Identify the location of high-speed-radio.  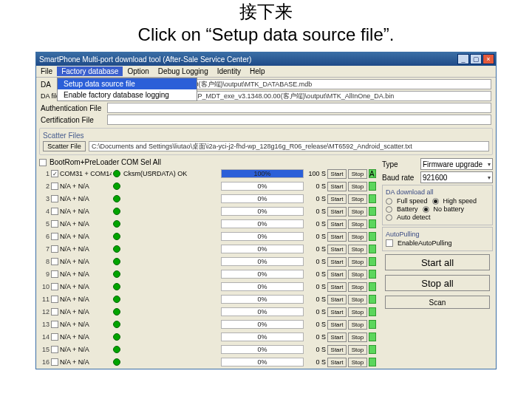
(436, 201).